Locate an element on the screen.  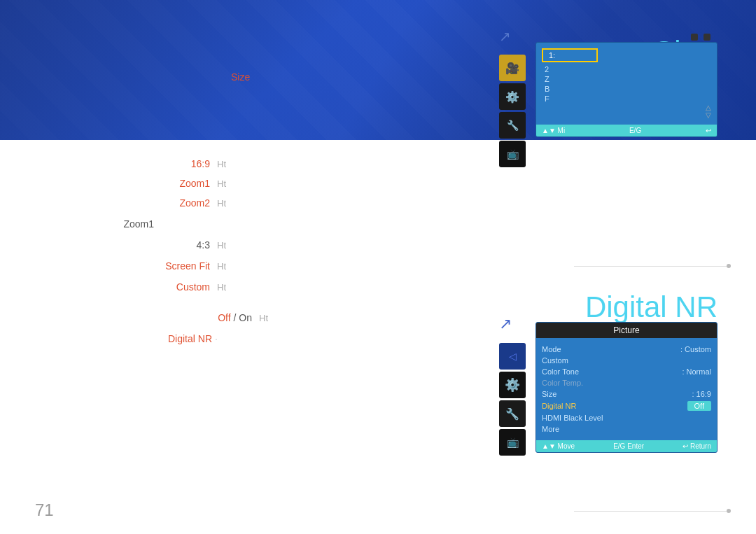
size-item-custom: Custom Ht is located at coordinates (183, 287).